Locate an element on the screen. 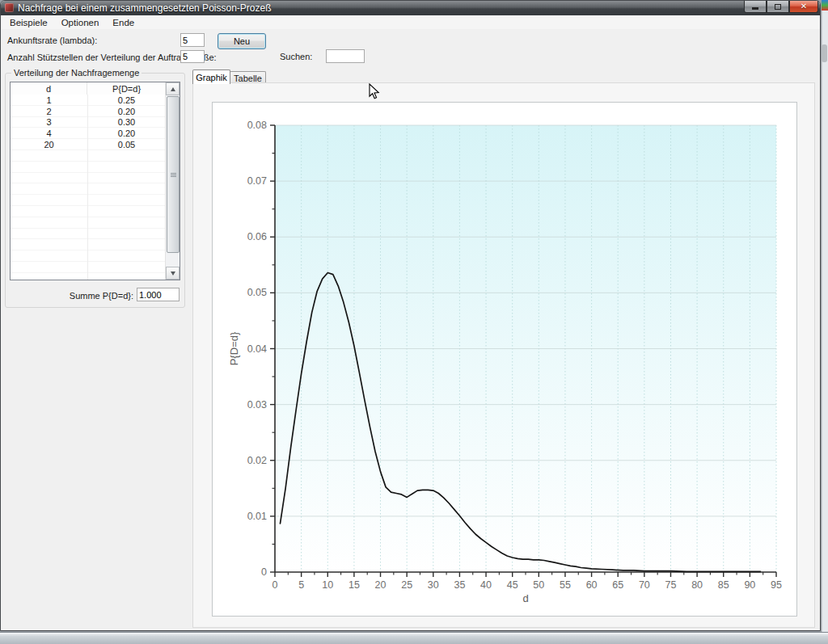 This screenshot has height=644, width=828. menu-item-ende: Ende is located at coordinates (123, 23).